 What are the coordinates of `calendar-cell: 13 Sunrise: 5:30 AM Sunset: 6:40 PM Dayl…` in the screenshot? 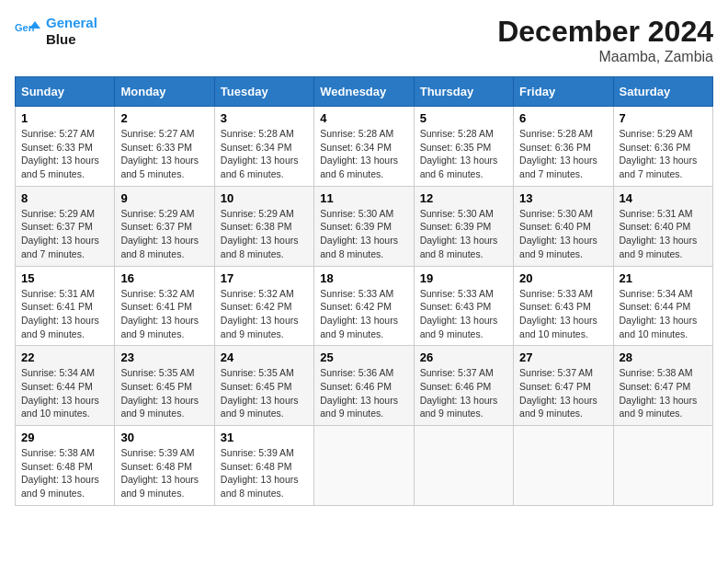 It's located at (563, 226).